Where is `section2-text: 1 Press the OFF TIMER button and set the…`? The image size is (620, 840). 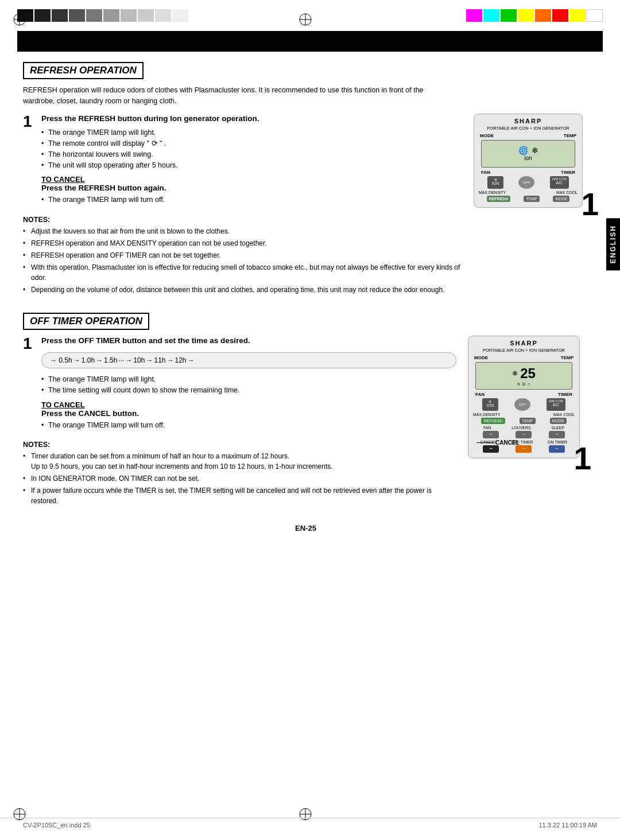 section2-text: 1 Press the OFF TIMER button and set the… is located at coordinates (240, 422).